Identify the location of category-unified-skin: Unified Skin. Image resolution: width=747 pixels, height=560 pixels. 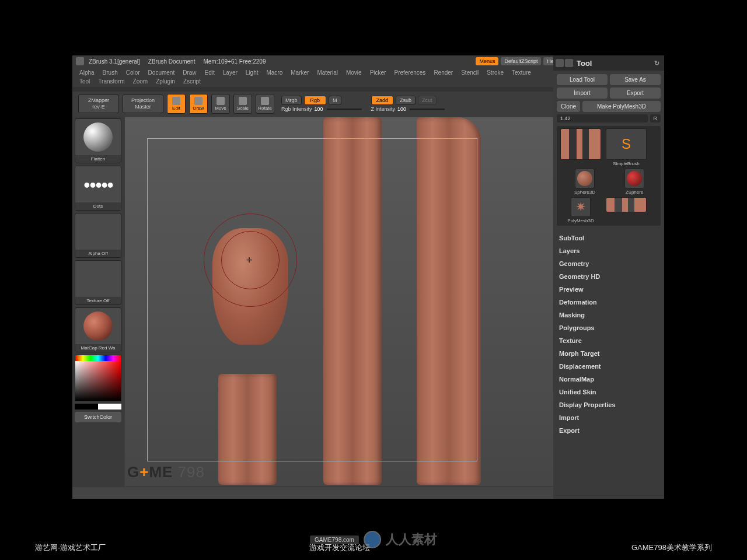
(609, 392).